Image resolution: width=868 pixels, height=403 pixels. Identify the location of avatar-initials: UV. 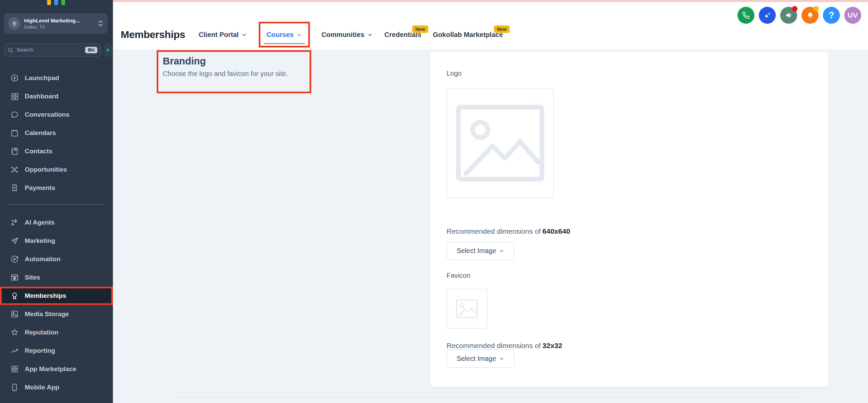
(853, 15).